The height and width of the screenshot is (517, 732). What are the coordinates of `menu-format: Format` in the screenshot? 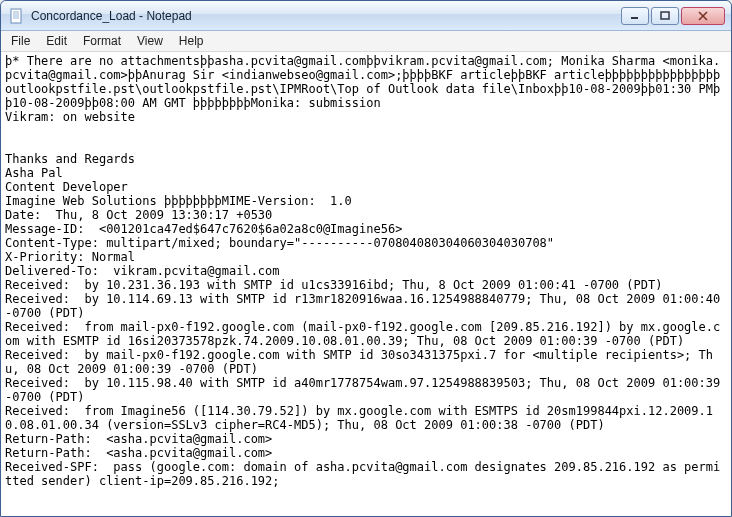 It's located at (102, 41).